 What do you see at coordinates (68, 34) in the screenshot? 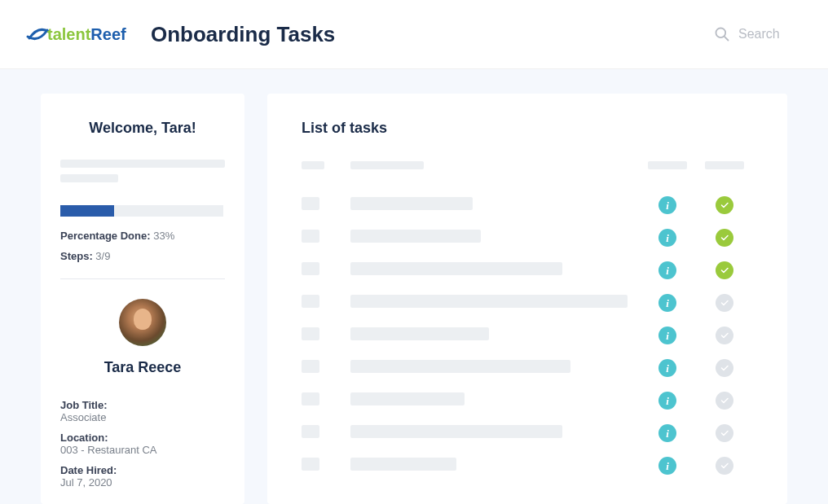
I see `logo-text-talent: talent` at bounding box center [68, 34].